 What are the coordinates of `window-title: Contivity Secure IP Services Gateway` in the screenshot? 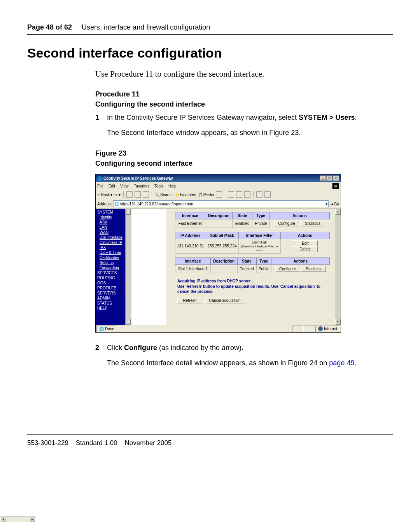 It's located at (138, 178).